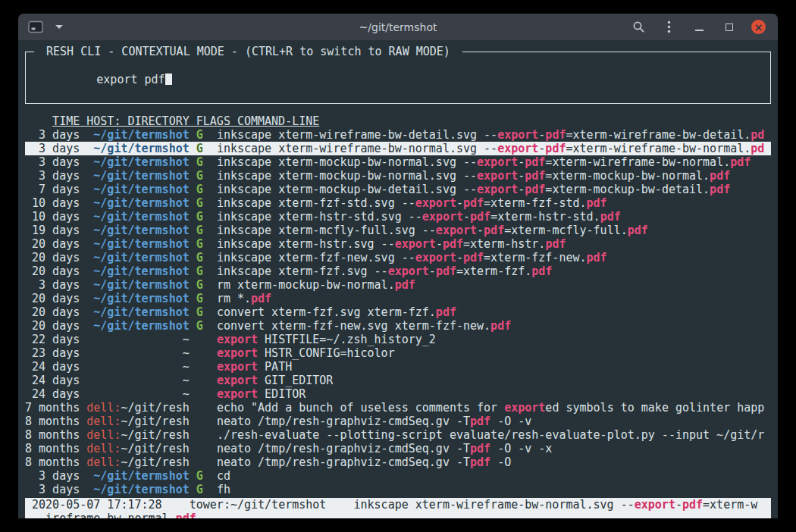 This screenshot has height=532, width=796. What do you see at coordinates (398, 490) in the screenshot?
I see `history-row: 3 days ~/git/termshot G fh` at bounding box center [398, 490].